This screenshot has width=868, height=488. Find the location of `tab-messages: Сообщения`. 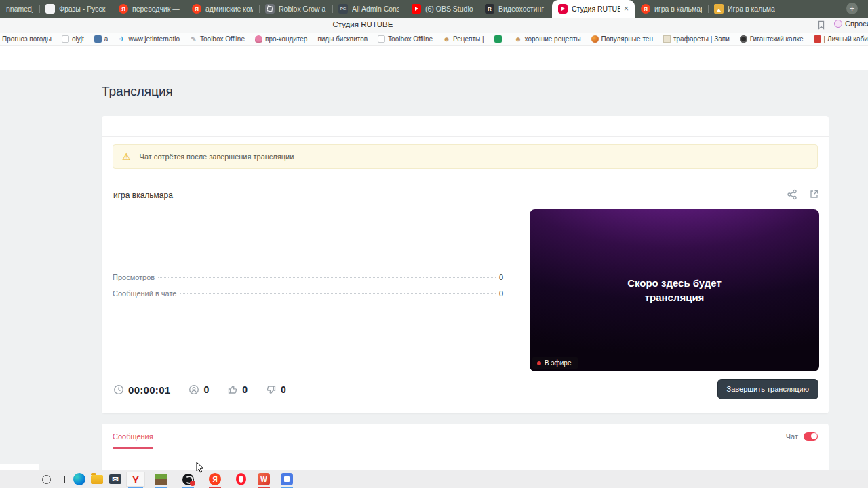

tab-messages: Сообщения is located at coordinates (133, 436).